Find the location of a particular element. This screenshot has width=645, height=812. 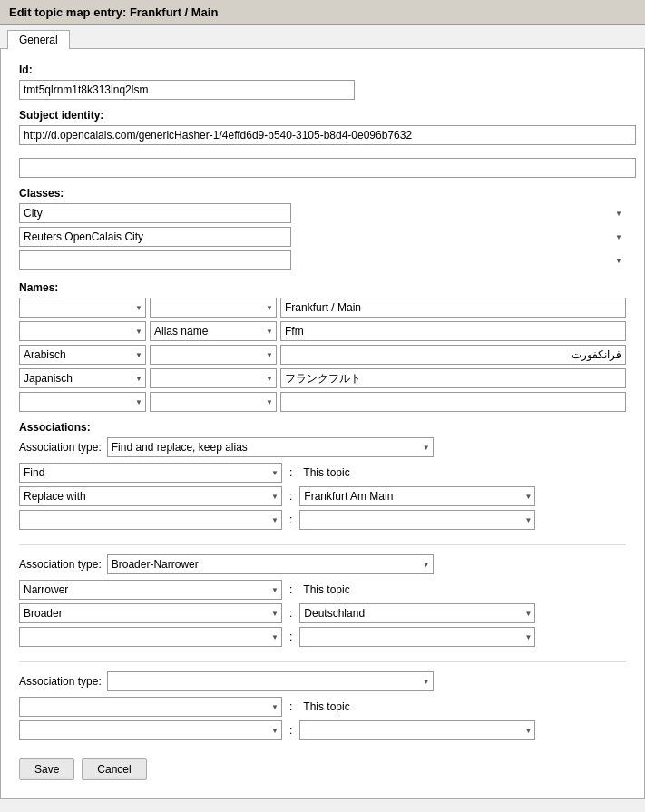

divider1 is located at coordinates (323, 544).